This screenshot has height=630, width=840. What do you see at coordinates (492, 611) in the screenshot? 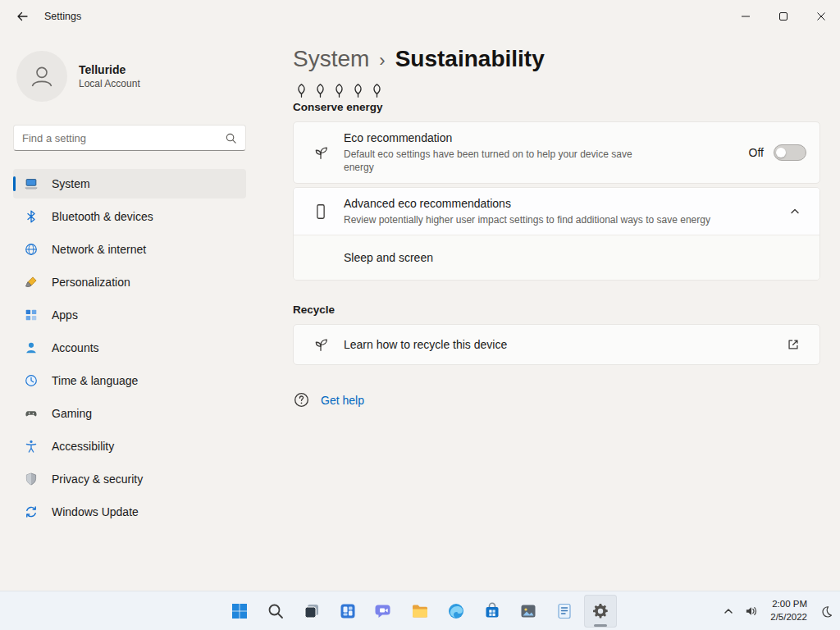
I see `store-button` at bounding box center [492, 611].